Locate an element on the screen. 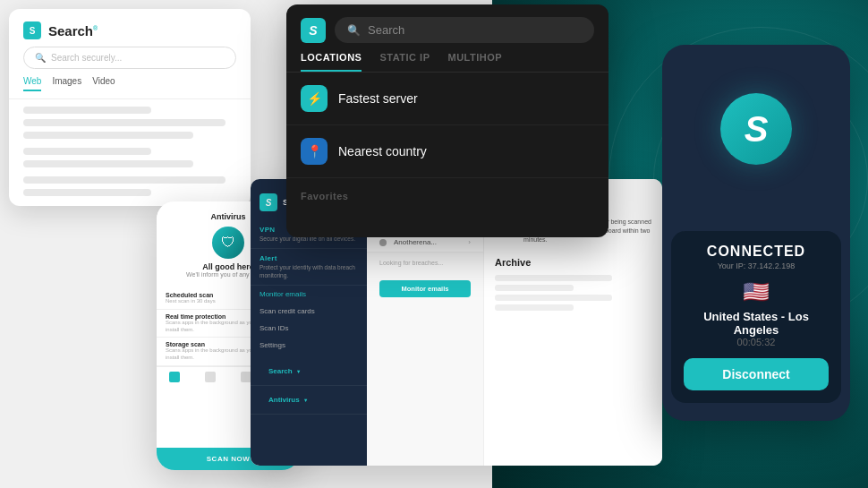  connected-top: S is located at coordinates (756, 138).